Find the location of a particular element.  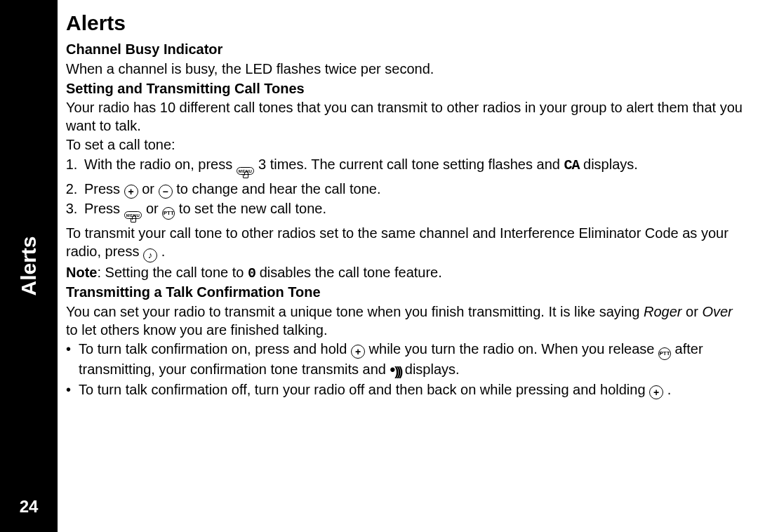

sidebar: Alerts 24 is located at coordinates (29, 266).